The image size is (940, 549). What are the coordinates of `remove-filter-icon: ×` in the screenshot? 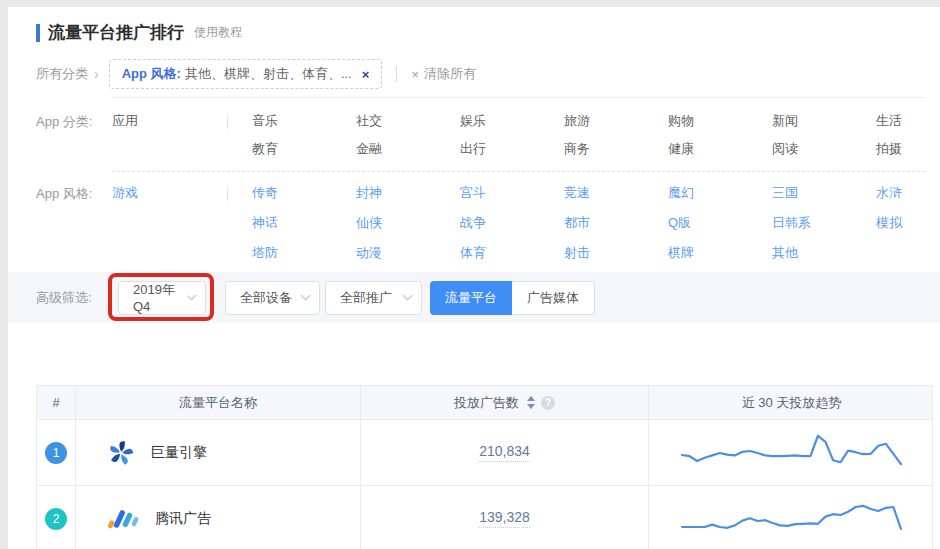 It's located at (366, 74).